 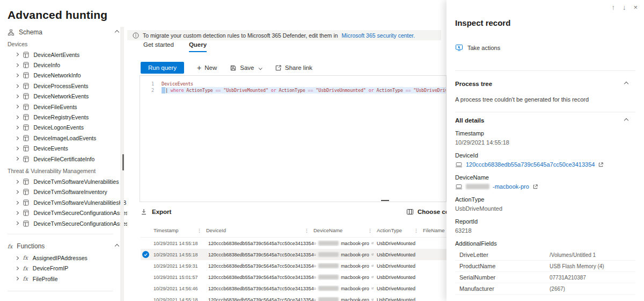 What do you see at coordinates (147, 255) in the screenshot?
I see `row-select-cell` at bounding box center [147, 255].